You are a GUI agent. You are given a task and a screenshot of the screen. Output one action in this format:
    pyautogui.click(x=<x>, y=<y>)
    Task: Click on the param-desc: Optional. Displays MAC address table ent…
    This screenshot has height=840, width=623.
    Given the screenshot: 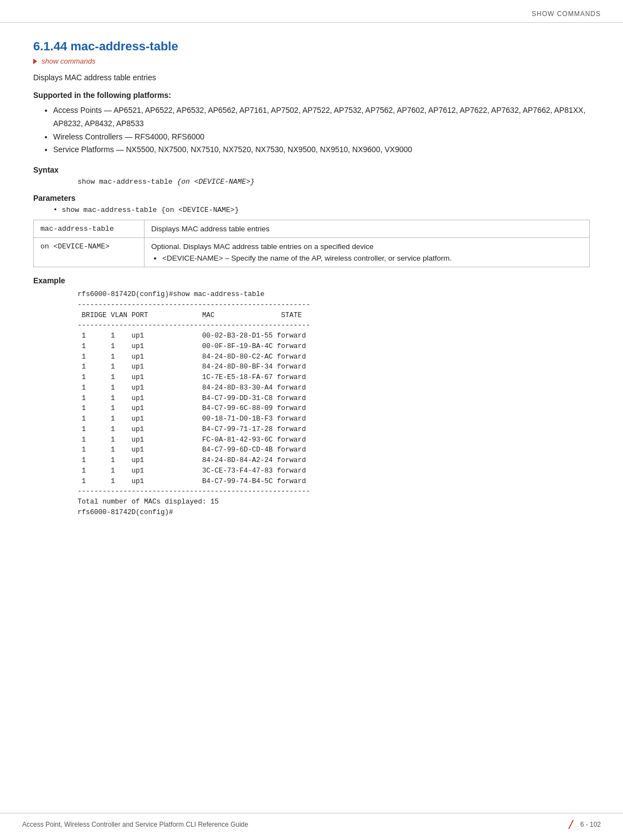 What is the action you would take?
    pyautogui.click(x=367, y=252)
    